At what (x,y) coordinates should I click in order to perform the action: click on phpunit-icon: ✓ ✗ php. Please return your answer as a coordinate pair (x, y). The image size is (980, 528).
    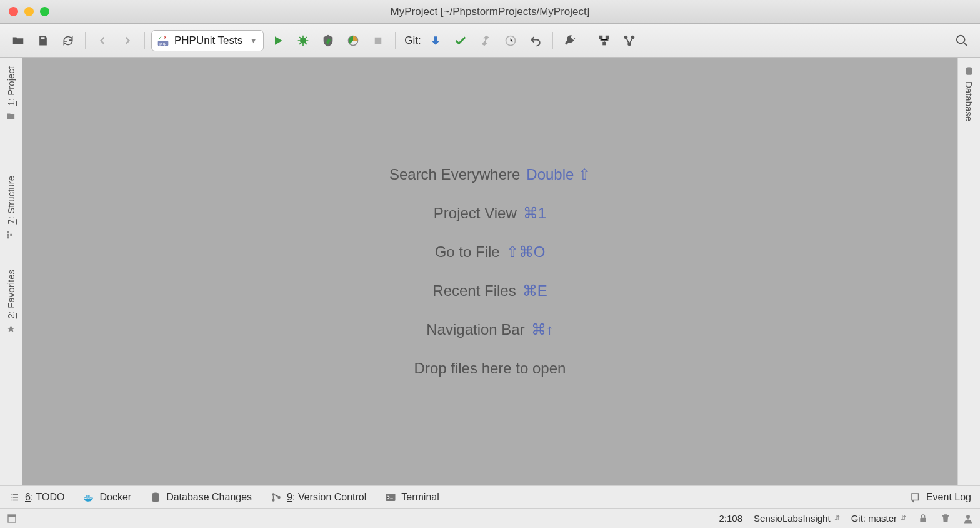
    Looking at the image, I should click on (163, 41).